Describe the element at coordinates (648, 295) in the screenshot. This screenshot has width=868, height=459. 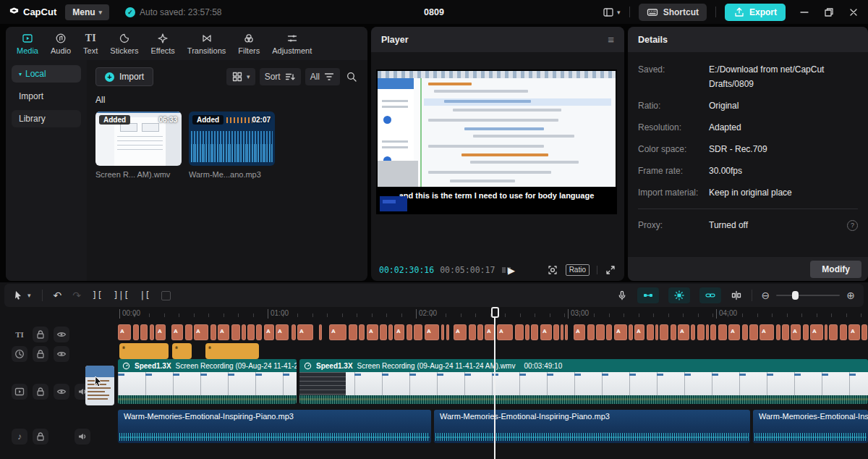
I see `magnet-snap-toggle` at that location.